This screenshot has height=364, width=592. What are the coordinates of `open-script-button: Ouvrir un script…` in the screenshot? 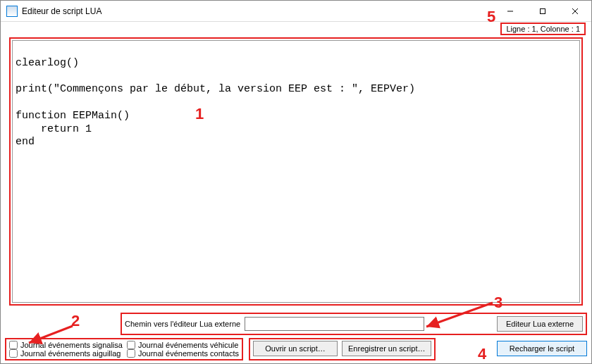 It's located at (295, 349).